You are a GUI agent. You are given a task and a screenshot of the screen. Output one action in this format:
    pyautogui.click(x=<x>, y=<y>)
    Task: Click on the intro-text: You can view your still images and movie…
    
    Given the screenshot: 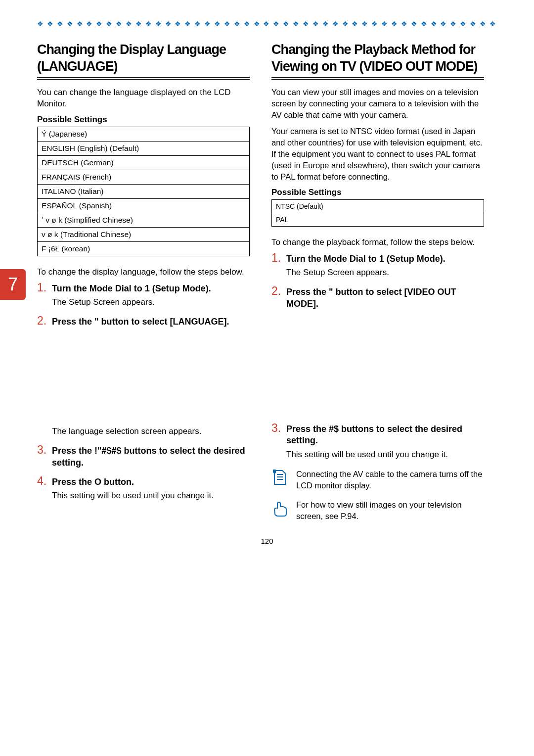 What is the action you would take?
    pyautogui.click(x=378, y=104)
    